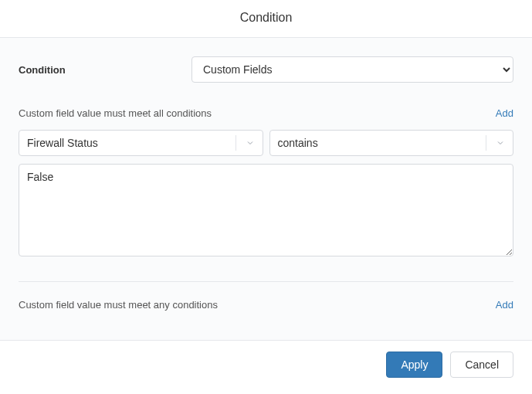 This screenshot has height=394, width=532. I want to click on apply-button: Apply, so click(414, 365).